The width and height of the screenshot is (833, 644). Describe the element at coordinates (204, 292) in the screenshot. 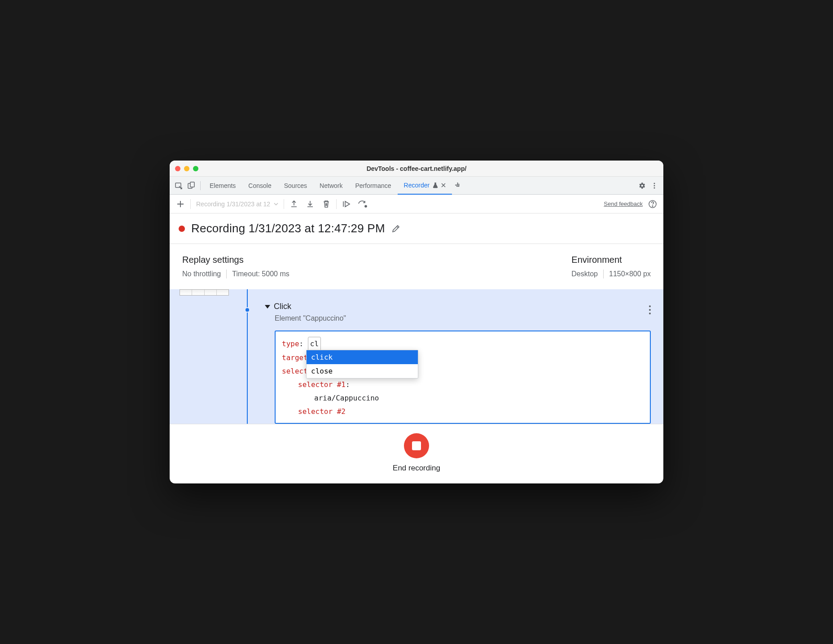

I see `screenshot-thumbnails` at that location.